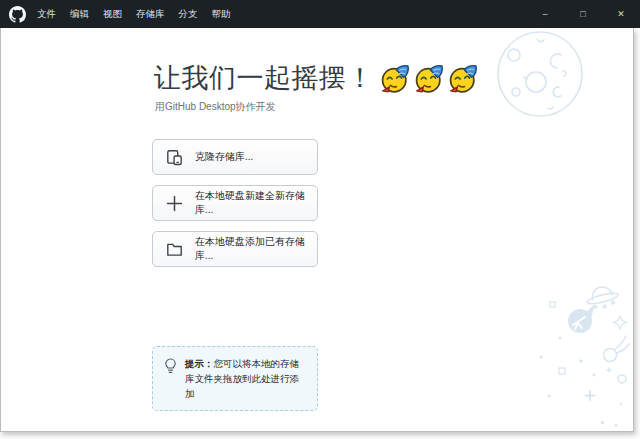 This screenshot has width=640, height=439. I want to click on menu-branch: 分支, so click(188, 14).